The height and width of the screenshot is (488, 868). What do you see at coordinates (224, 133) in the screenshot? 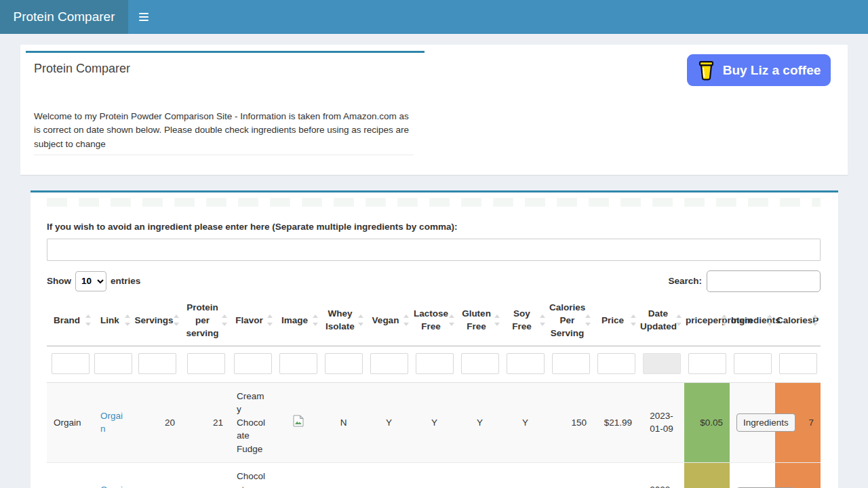
I see `welcome-text: Welcome to my Protein Powder Comparison …` at bounding box center [224, 133].